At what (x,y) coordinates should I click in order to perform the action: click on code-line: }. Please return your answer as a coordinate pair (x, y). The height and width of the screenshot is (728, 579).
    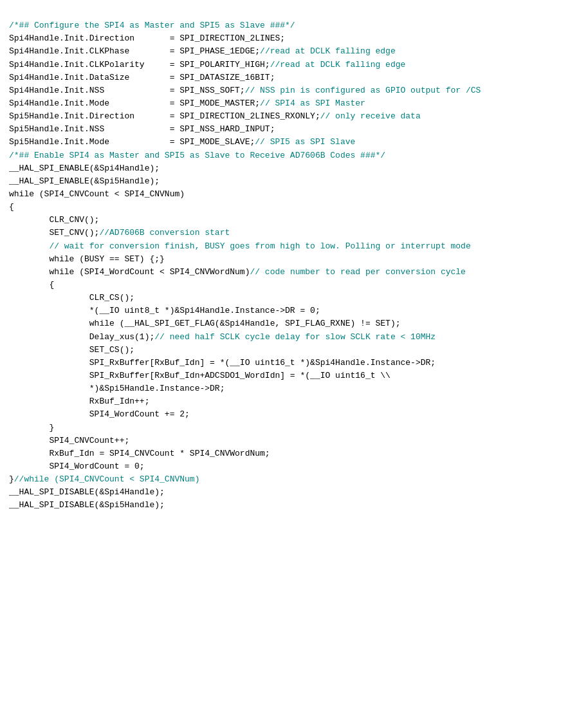
    Looking at the image, I should click on (290, 428).